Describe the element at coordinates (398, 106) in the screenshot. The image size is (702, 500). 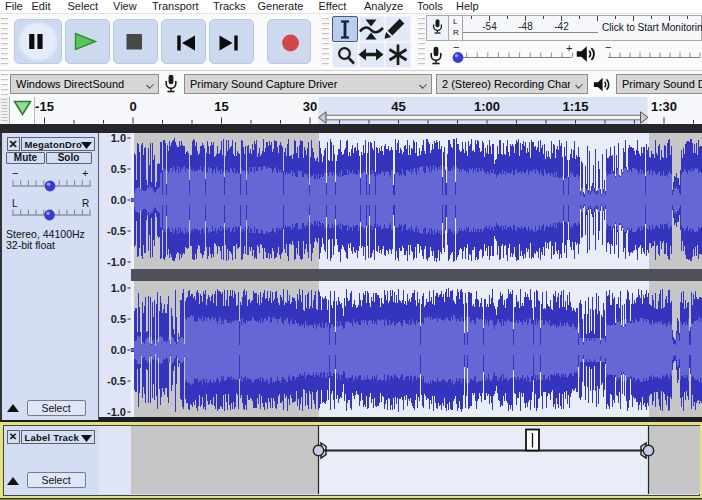
I see `svg-text: 45` at that location.